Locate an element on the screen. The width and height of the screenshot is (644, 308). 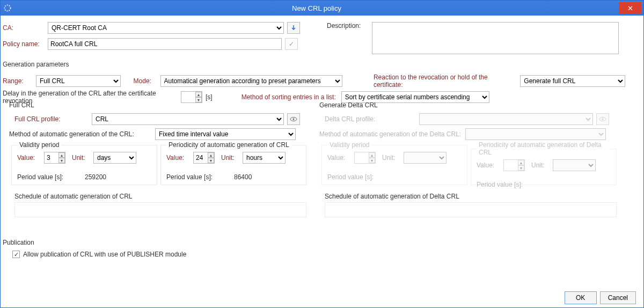
mode-select: Automatical generation according to pres… is located at coordinates (251, 81).